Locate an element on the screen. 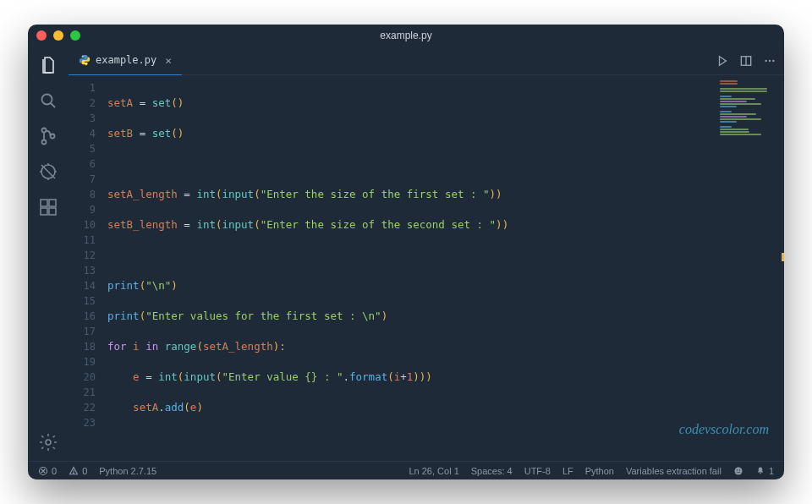  line-number: 2 is located at coordinates (88, 103).